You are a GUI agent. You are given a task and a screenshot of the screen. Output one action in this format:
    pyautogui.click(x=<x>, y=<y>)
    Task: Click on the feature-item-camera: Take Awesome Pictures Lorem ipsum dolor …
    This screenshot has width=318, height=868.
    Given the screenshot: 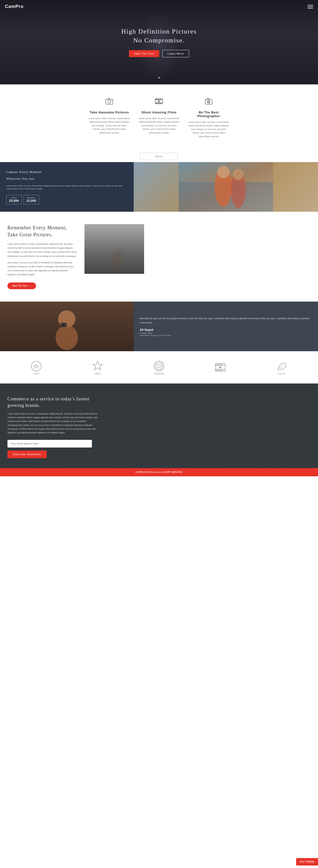 What is the action you would take?
    pyautogui.click(x=109, y=117)
    